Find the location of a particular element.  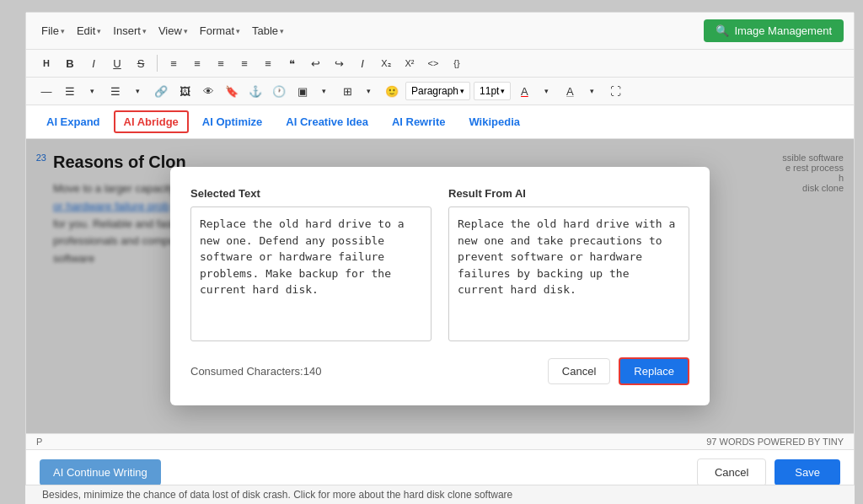

ai-creative-tab: AI Creative Idea is located at coordinates (327, 121).